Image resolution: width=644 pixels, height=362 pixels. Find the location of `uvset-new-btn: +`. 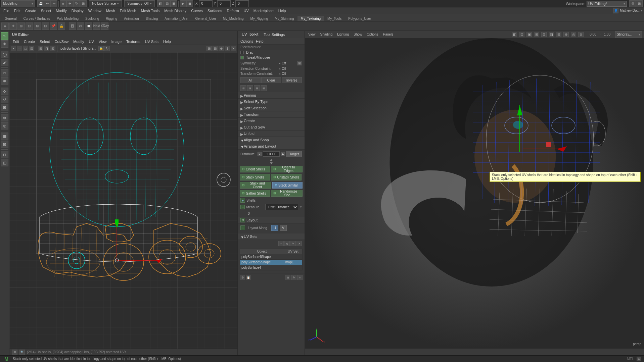

uvset-new-btn: + is located at coordinates (281, 244).